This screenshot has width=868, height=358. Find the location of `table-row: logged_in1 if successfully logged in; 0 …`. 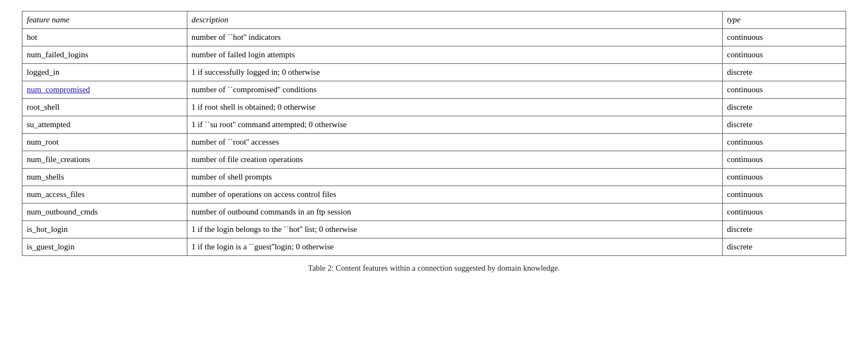

table-row: logged_in1 if successfully logged in; 0 … is located at coordinates (434, 73).